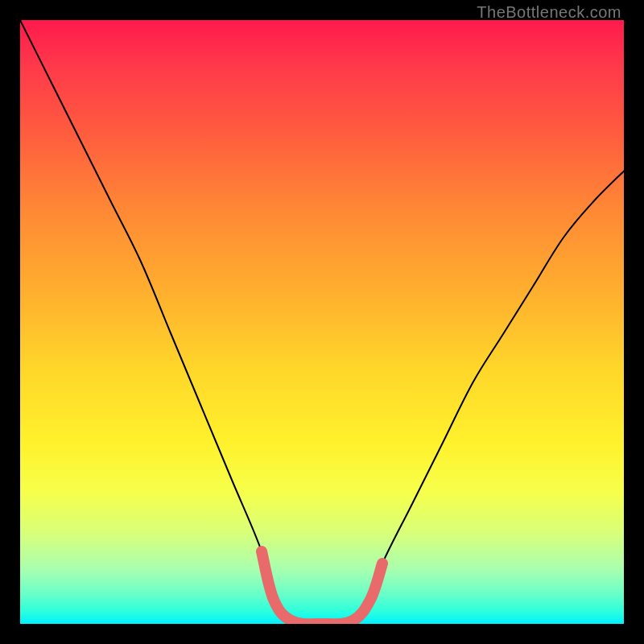 This screenshot has width=644, height=644. Describe the element at coordinates (549, 13) in the screenshot. I see `watermark-text: TheBottleneck.com` at that location.